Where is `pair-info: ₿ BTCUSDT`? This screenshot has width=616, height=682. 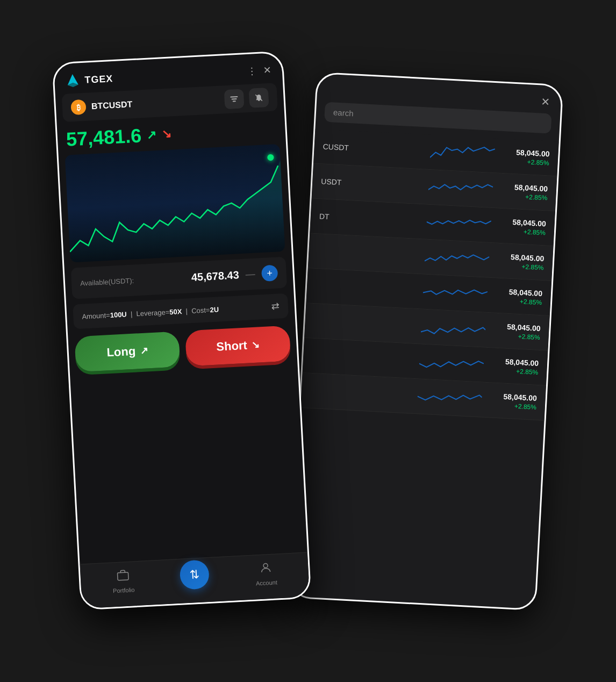 pair-info: ₿ BTCUSDT is located at coordinates (102, 106).